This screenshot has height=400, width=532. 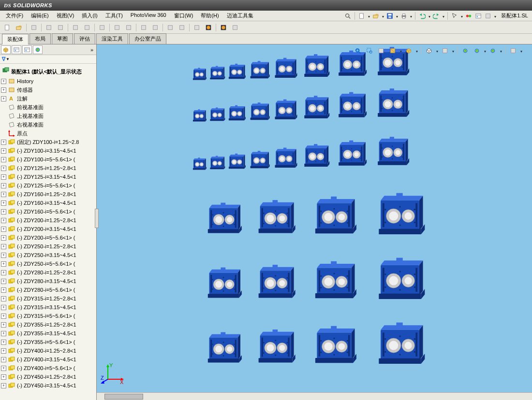 What do you see at coordinates (117, 28) in the screenshot?
I see `tree-icon` at bounding box center [117, 28].